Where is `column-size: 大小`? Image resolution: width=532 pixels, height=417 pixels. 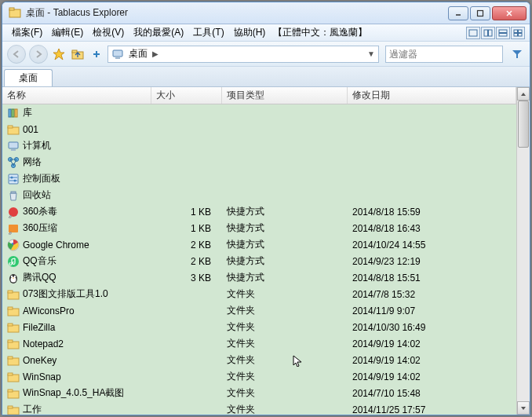 column-size: 大小 is located at coordinates (187, 96).